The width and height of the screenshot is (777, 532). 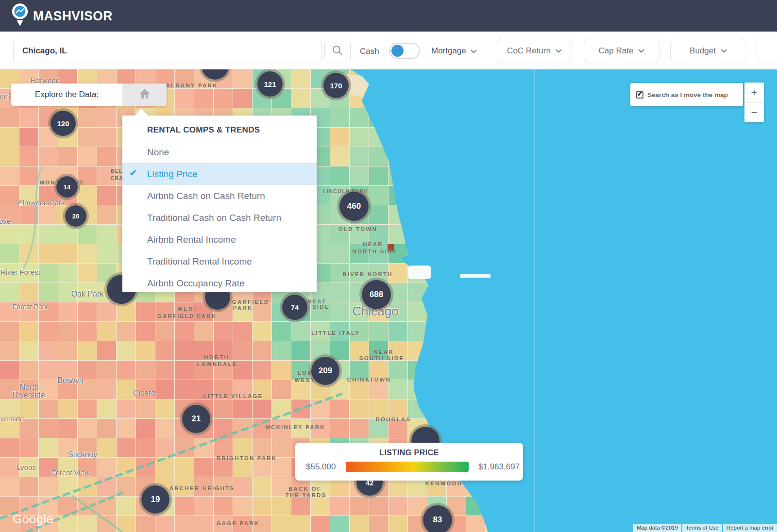 I want to click on dropdown-title: RENTAL COMPS & TRENDS, so click(x=220, y=125).